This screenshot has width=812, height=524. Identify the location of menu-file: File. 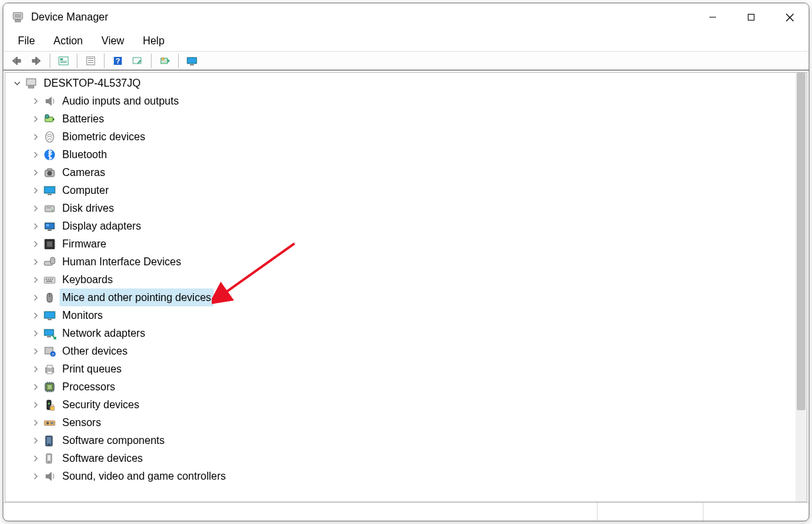
(26, 41).